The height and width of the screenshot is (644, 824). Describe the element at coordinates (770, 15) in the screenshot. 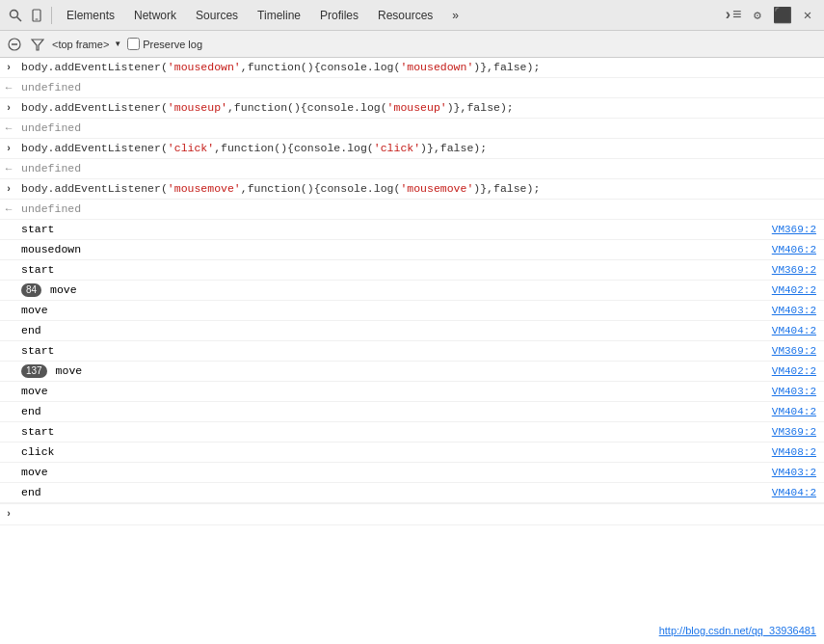

I see `toolbar-right: ›≡ ⚙ ⬛ ✕` at that location.